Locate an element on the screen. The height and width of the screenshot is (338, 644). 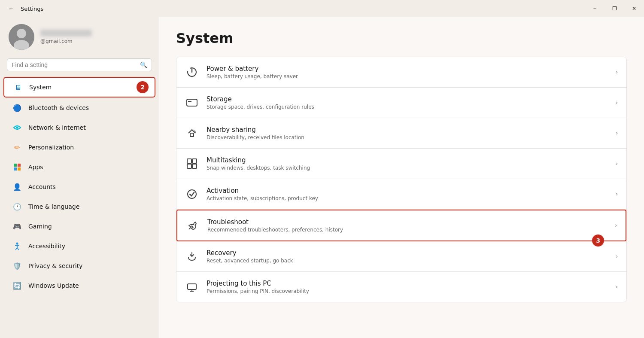
sidebar-item-apps: Apps is located at coordinates (79, 167).